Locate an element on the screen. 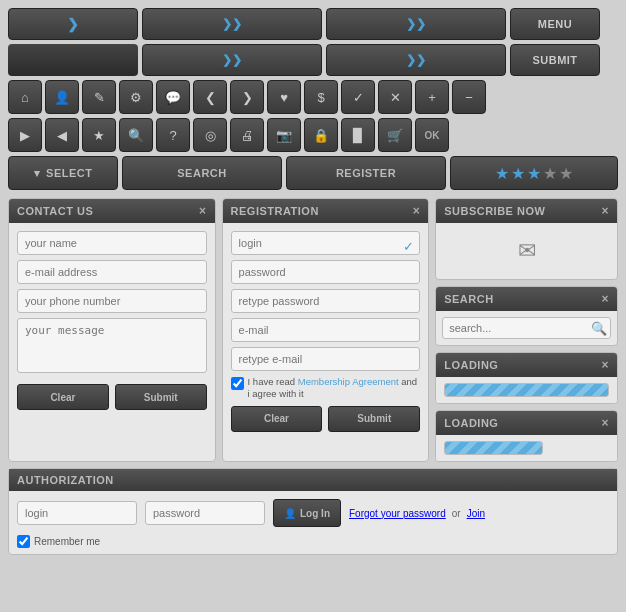  loading1-bar is located at coordinates (526, 390).